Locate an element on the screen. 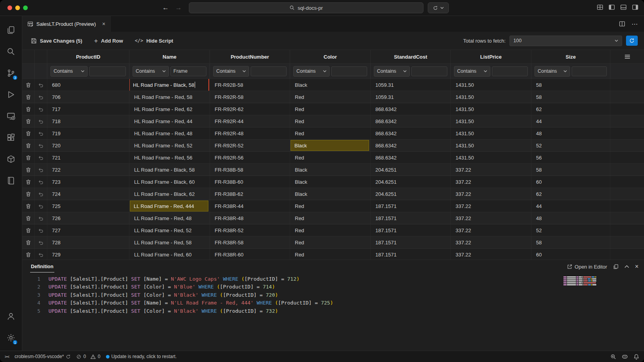  cell-productnumber: FR-R38R-52 is located at coordinates (250, 230).